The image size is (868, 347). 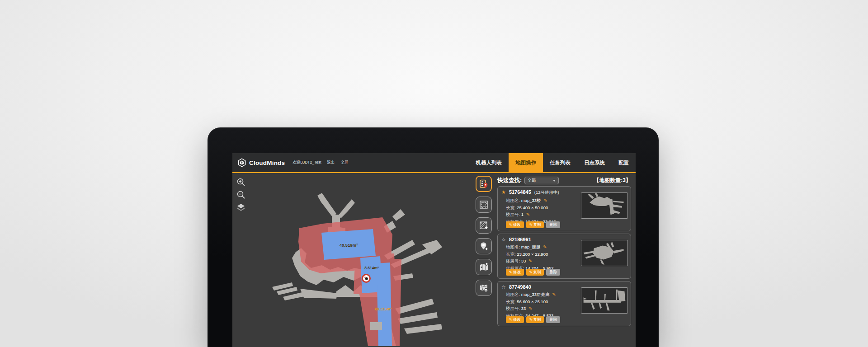 I want to click on map-count-badge: 【地图数量:3】, so click(x=612, y=181).